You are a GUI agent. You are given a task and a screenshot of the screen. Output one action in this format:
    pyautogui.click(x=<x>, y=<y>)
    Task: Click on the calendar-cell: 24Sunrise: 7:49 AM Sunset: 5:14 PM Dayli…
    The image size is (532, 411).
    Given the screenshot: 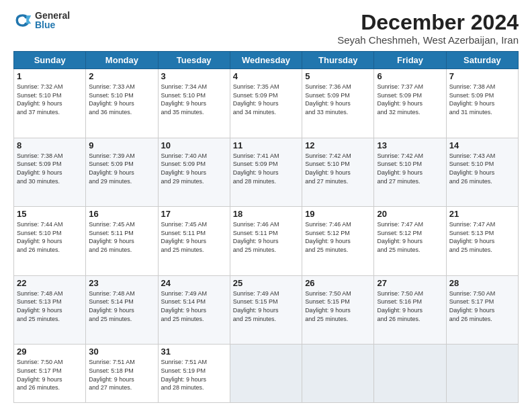 What is the action you would take?
    pyautogui.click(x=193, y=310)
    